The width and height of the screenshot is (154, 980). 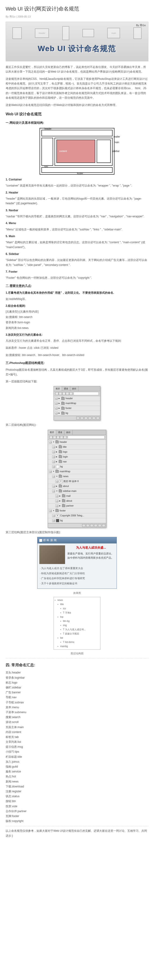 I want to click on preview-title: 为人与老人或功夫盛..., so click(x=91, y=548).